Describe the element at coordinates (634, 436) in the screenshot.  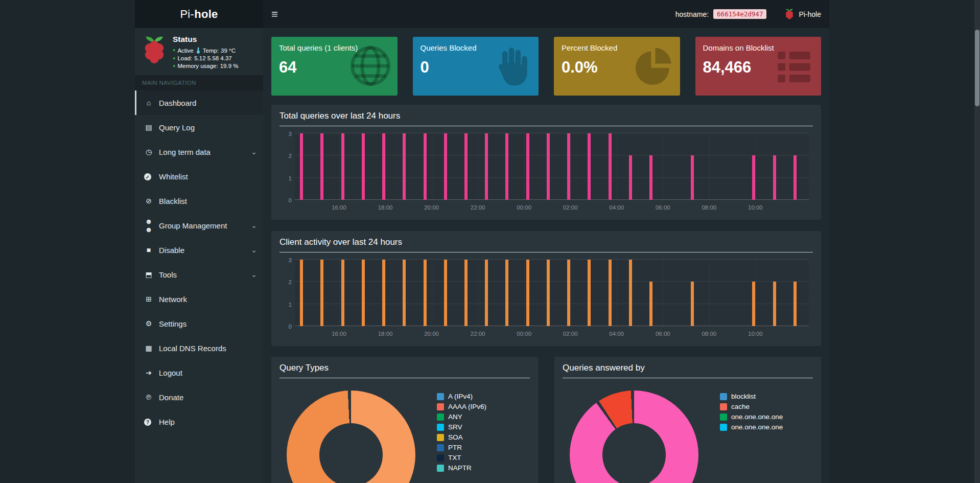
I see `queries-answered-donut` at that location.